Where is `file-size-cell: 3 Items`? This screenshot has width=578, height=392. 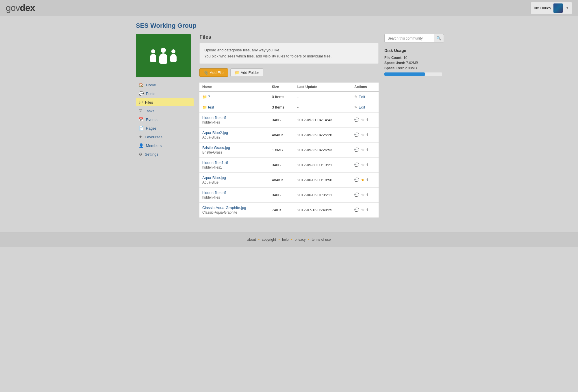 file-size-cell: 3 Items is located at coordinates (282, 107).